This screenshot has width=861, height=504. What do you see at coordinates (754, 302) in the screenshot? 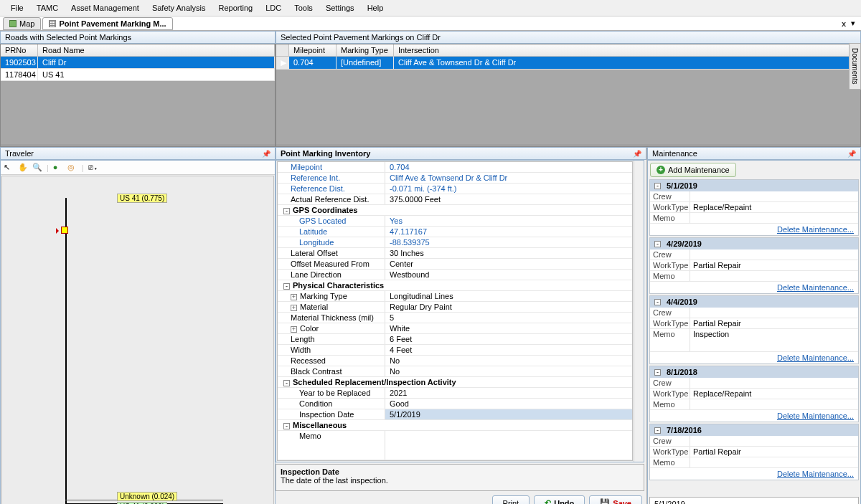
I see `maintenance-date: -4/4/2019` at bounding box center [754, 302].